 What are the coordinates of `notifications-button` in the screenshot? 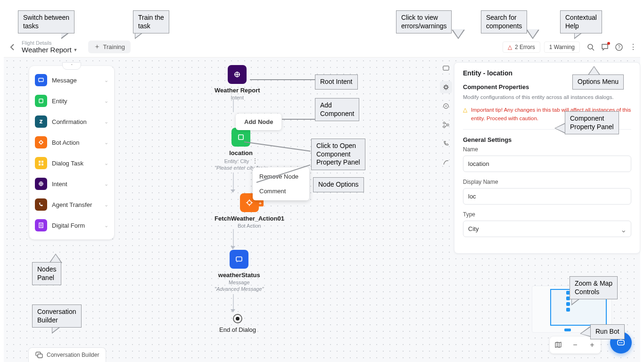 It's located at (605, 47).